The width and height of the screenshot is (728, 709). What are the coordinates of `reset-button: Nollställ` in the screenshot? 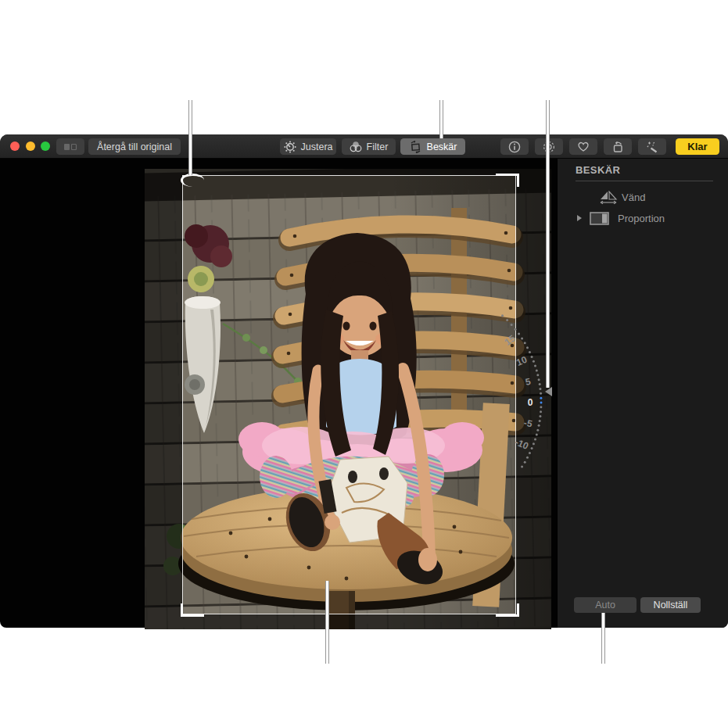 It's located at (671, 605).